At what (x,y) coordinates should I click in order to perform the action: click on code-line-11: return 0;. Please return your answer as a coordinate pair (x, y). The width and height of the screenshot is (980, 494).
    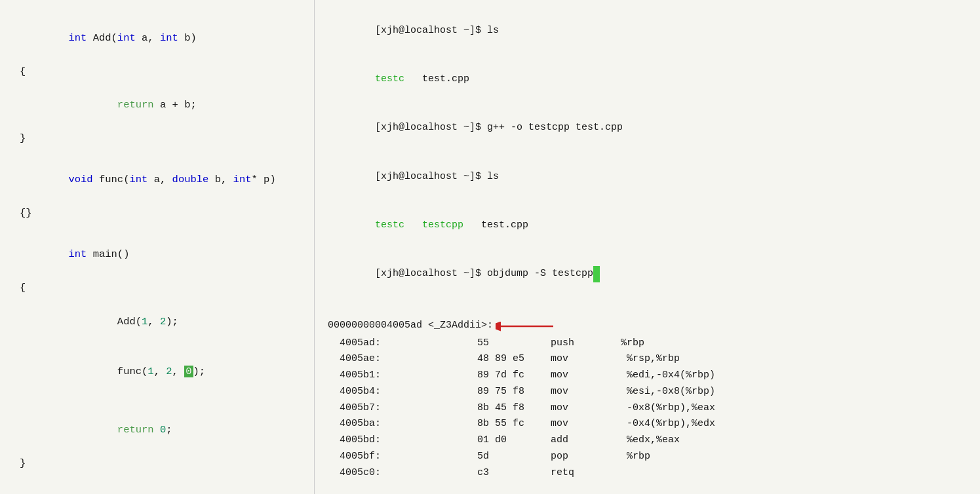
    Looking at the image, I should click on (160, 430).